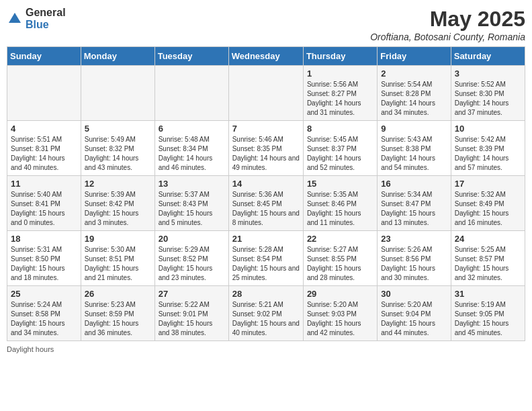 Image resolution: width=532 pixels, height=411 pixels. I want to click on calendar-cell: 8Sunrise: 5:45 AM Sunset: 8:37 PM Daylig…, so click(340, 148).